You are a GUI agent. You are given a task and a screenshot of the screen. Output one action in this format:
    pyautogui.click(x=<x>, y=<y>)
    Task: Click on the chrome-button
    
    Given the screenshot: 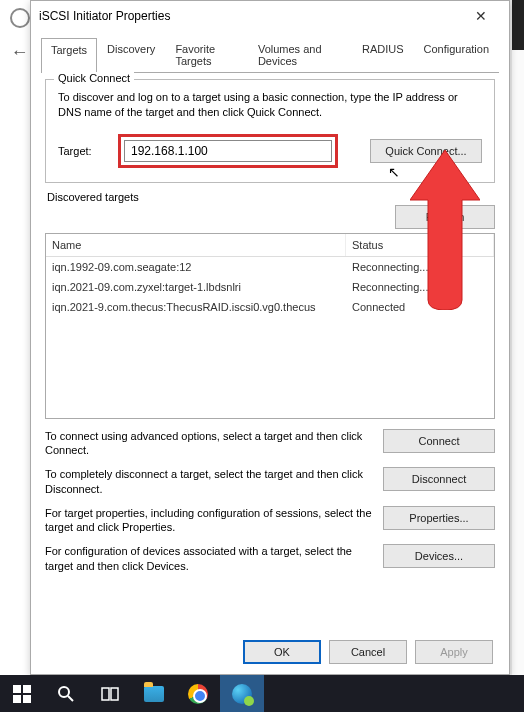 What is the action you would take?
    pyautogui.click(x=198, y=694)
    